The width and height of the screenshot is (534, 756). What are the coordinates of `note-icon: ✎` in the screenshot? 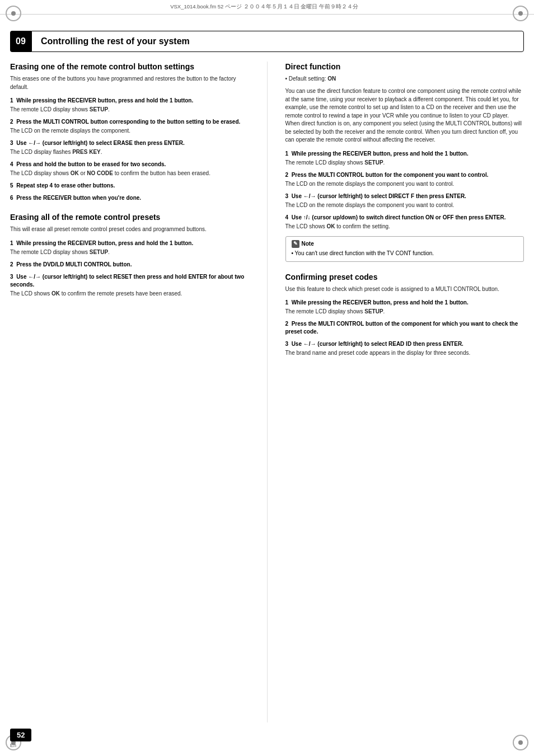 It's located at (296, 244).